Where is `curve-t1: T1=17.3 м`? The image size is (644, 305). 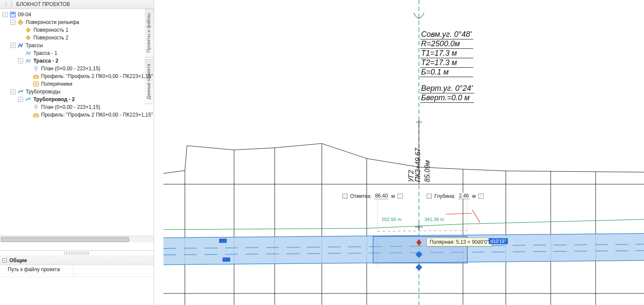
curve-t1: T1=17.3 м is located at coordinates (447, 54).